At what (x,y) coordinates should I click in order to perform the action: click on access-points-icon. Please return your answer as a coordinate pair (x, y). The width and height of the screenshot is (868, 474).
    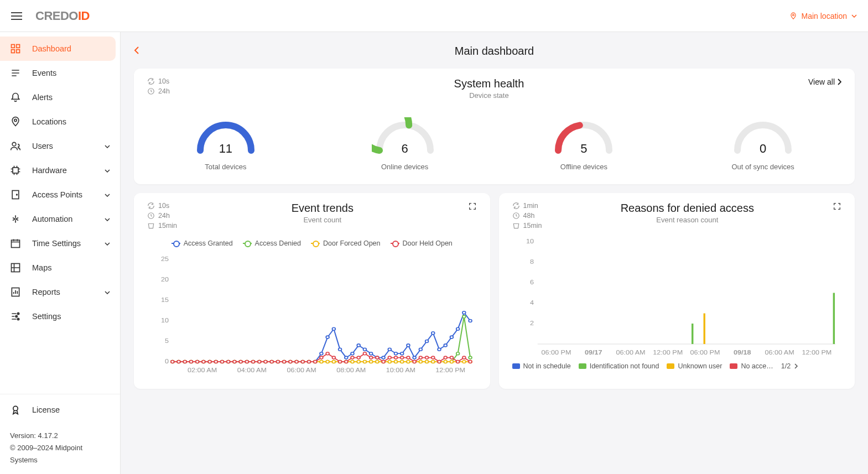
    Looking at the image, I should click on (15, 195).